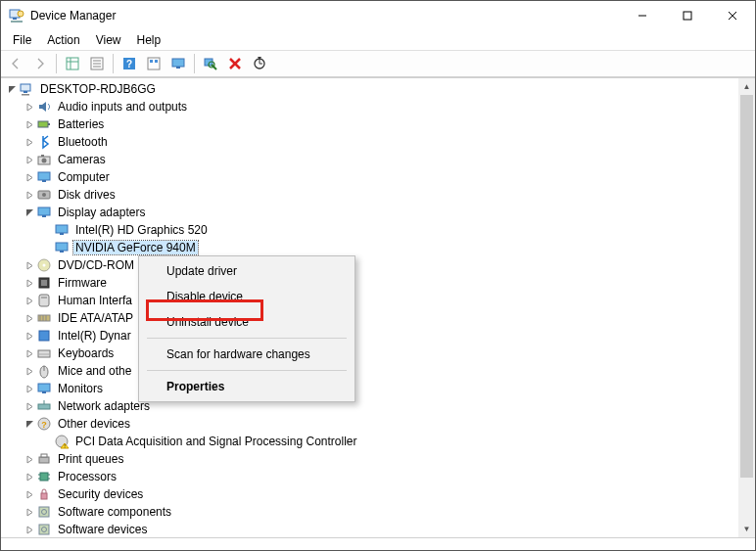 The height and width of the screenshot is (551, 756). Describe the element at coordinates (372, 512) in the screenshot. I see `tree-node: Software components` at that location.